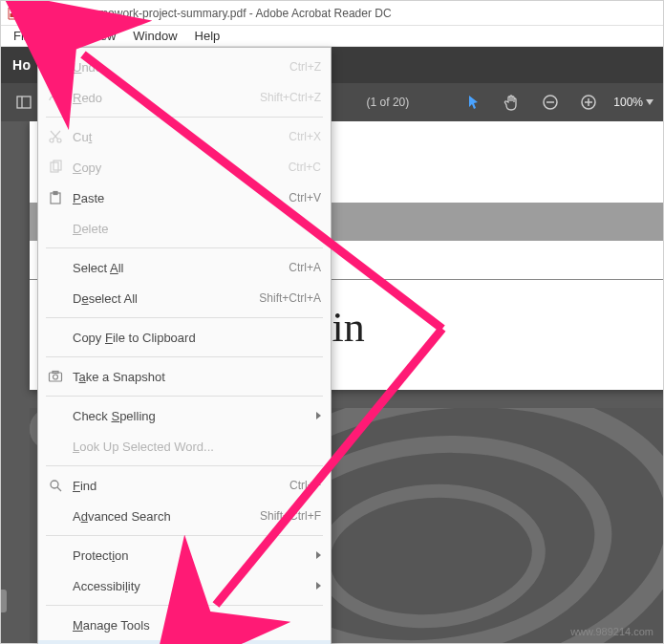 This screenshot has height=644, width=664. What do you see at coordinates (55, 137) in the screenshot?
I see `cut-icon` at bounding box center [55, 137].